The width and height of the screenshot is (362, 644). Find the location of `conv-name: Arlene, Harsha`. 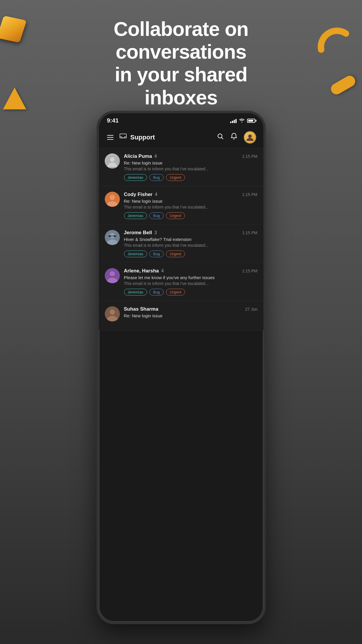

conv-name: Arlene, Harsha is located at coordinates (141, 271).